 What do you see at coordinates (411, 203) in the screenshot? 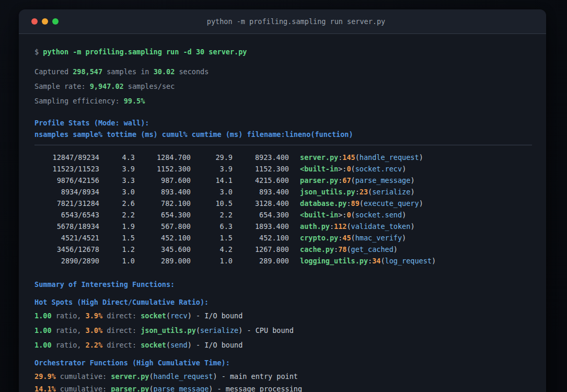
I see `stat-location: database.py:89(execute_query)` at bounding box center [411, 203].